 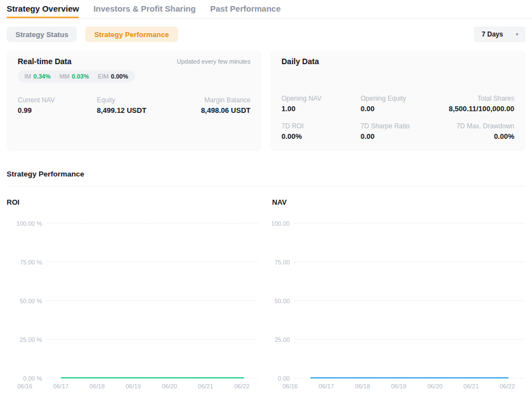 What do you see at coordinates (300, 61) in the screenshot?
I see `card-title: Daily Data` at bounding box center [300, 61].